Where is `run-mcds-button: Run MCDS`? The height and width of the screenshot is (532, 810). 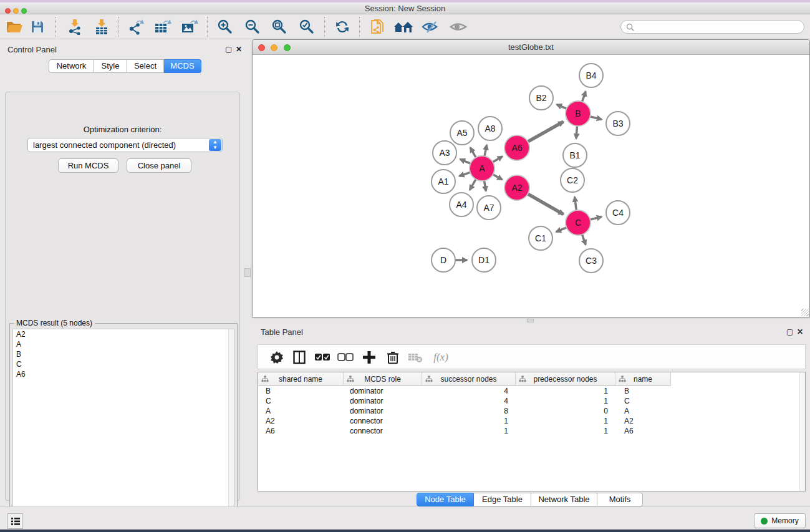 run-mcds-button: Run MCDS is located at coordinates (89, 166).